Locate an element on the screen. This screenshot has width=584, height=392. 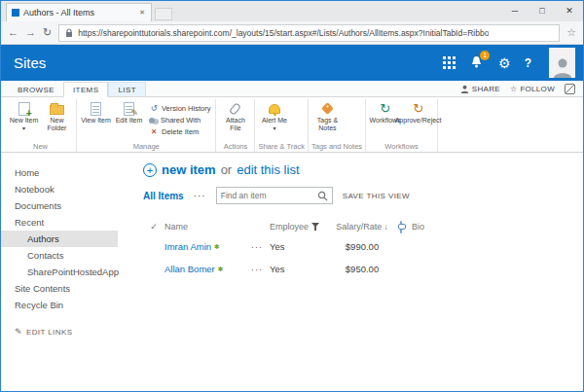
tab-items: ITEMS is located at coordinates (86, 89).